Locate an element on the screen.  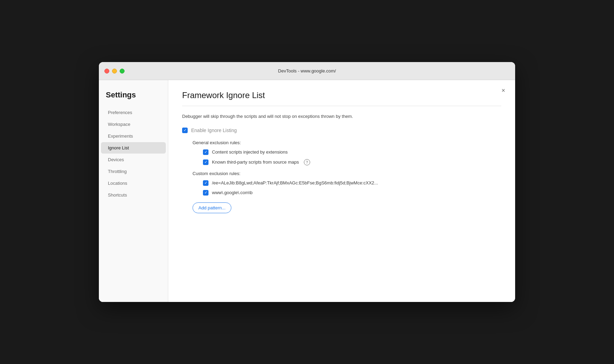
close-traffic-light is located at coordinates (107, 71).